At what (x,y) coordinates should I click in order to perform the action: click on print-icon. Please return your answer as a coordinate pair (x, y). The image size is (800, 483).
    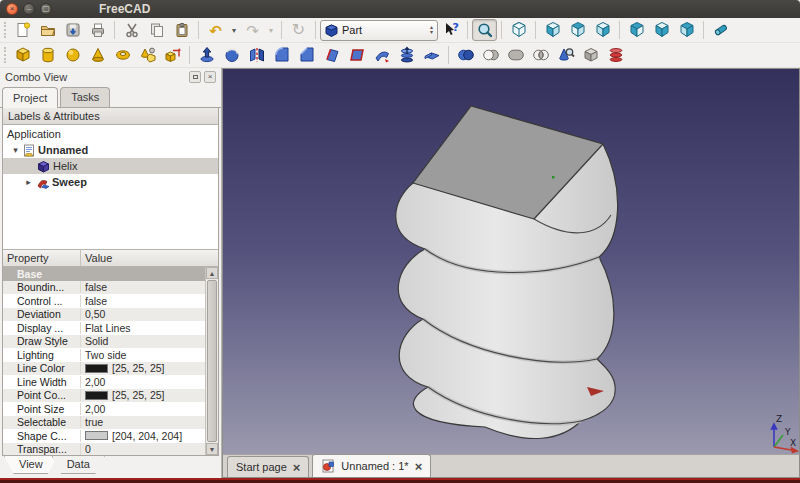
    Looking at the image, I should click on (98, 30).